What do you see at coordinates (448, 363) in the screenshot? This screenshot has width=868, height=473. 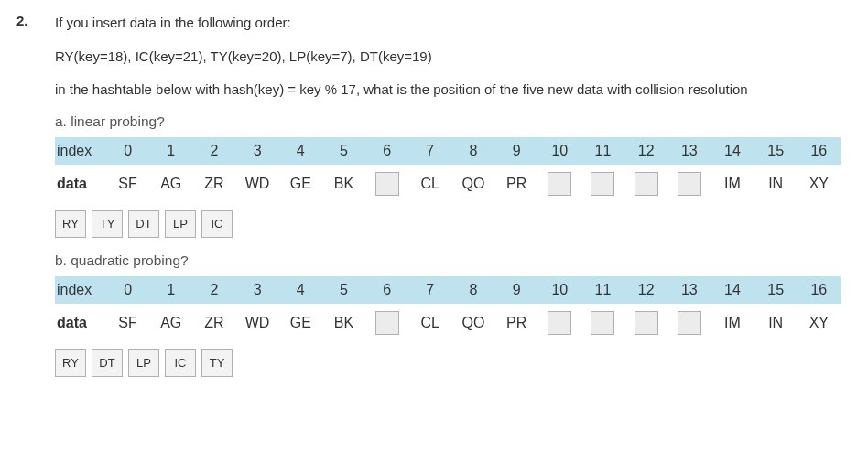 I see `chips-b: RYDTLPICTY` at bounding box center [448, 363].